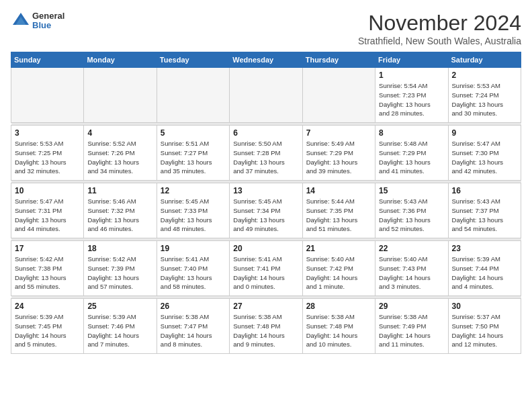 The height and width of the screenshot is (411, 532). I want to click on day-number: 9, so click(485, 133).